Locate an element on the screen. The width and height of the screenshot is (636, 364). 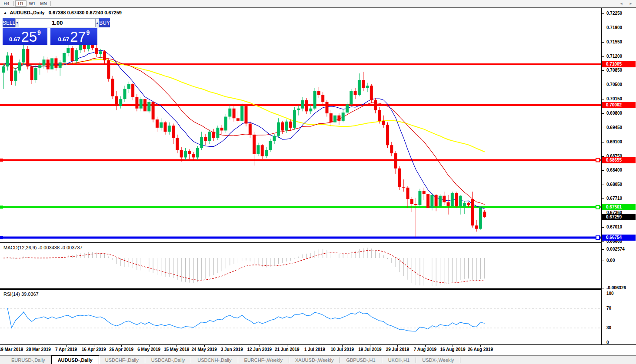
sell-price-big: 25 is located at coordinates (29, 36).